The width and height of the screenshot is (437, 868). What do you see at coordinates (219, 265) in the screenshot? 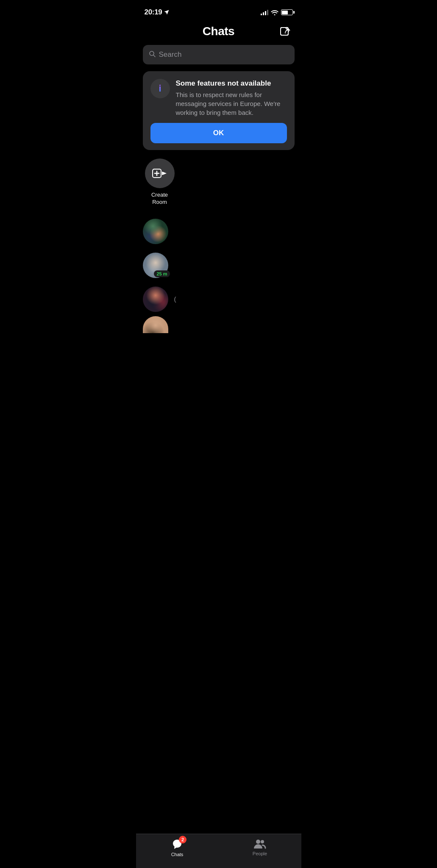
I see `chat-item: 25 m` at bounding box center [219, 265].